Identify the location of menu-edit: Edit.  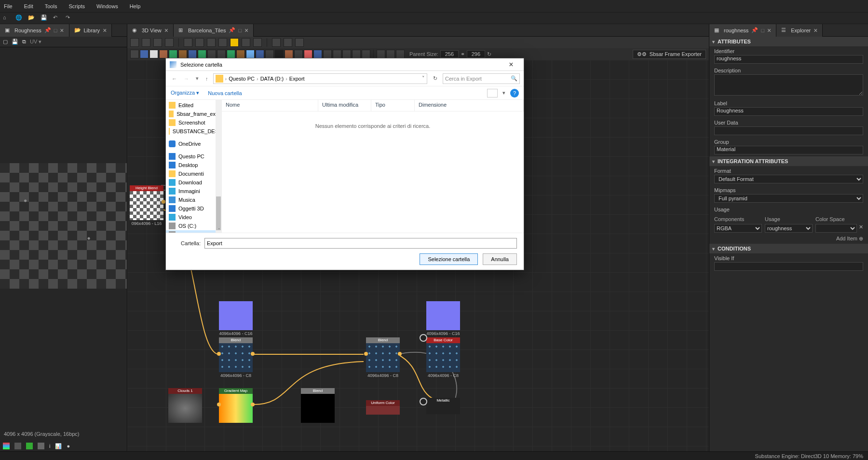
(29, 6).